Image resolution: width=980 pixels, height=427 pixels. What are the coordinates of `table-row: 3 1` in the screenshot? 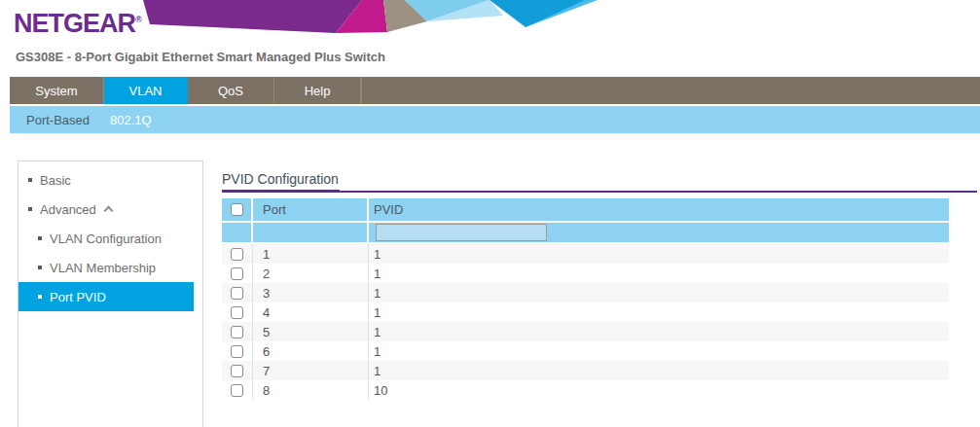 It's located at (586, 293).